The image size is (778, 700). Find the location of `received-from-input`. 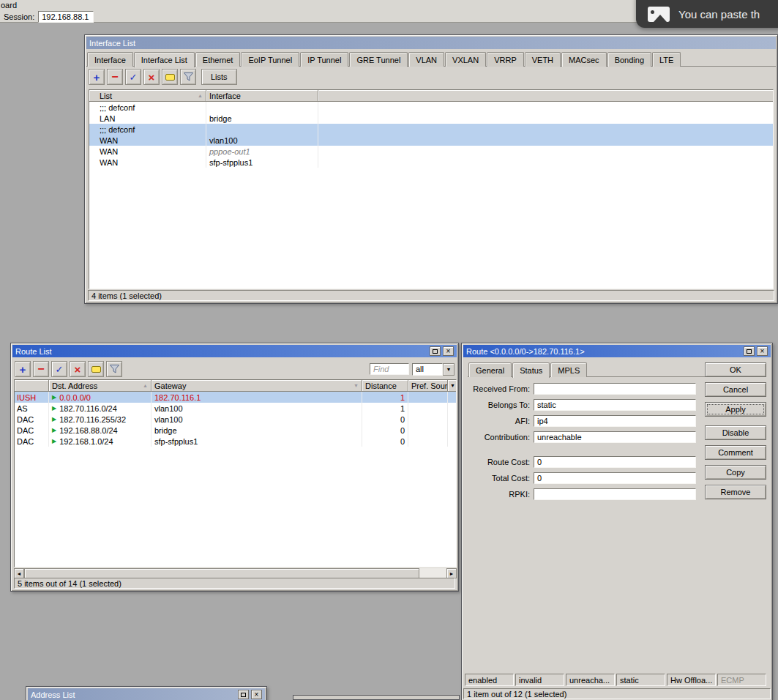

received-from-input is located at coordinates (615, 389).